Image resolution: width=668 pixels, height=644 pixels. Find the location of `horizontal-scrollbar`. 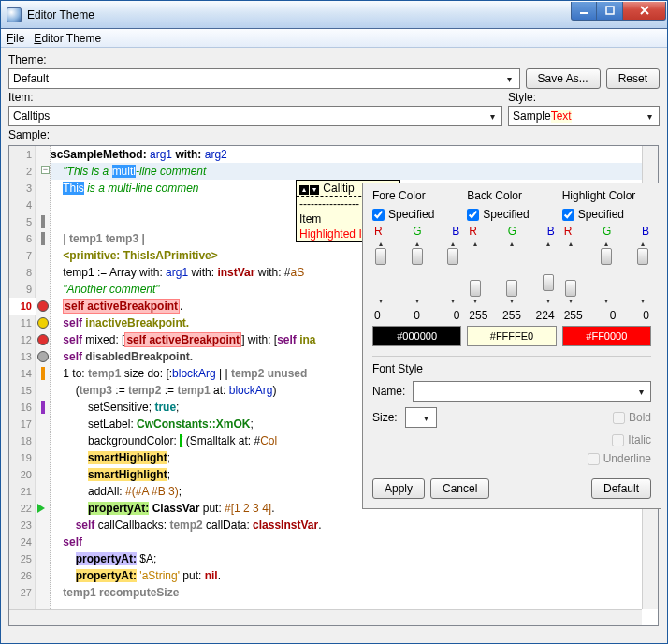

horizontal-scrollbar is located at coordinates (326, 618).